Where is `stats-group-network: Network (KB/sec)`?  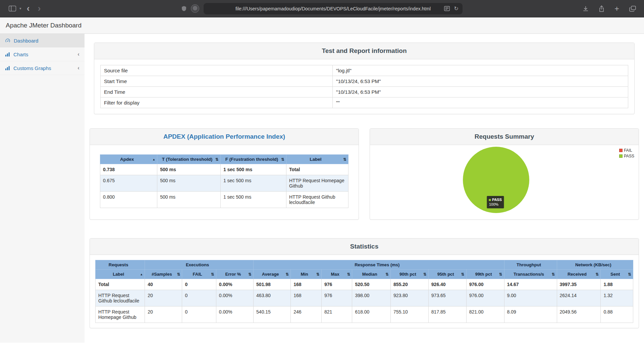 stats-group-network: Network (KB/sec) is located at coordinates (595, 265).